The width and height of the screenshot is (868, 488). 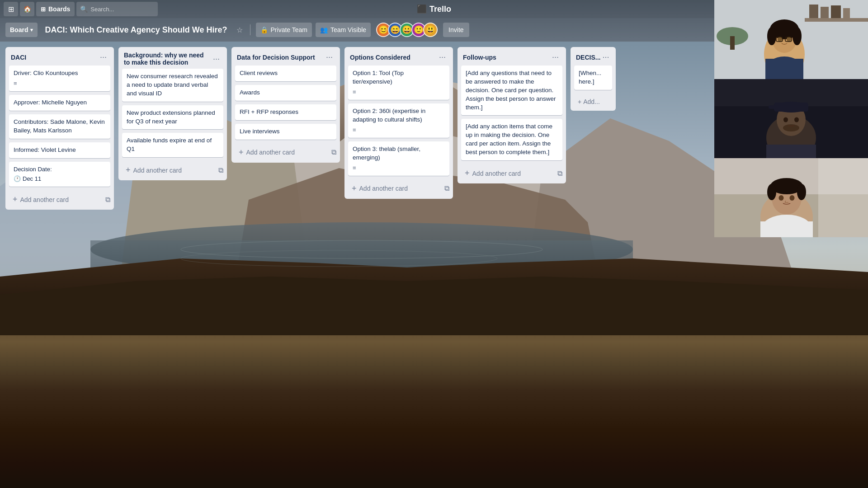 I want to click on list-background-header: Background: why we need to make this dec…, so click(x=173, y=58).